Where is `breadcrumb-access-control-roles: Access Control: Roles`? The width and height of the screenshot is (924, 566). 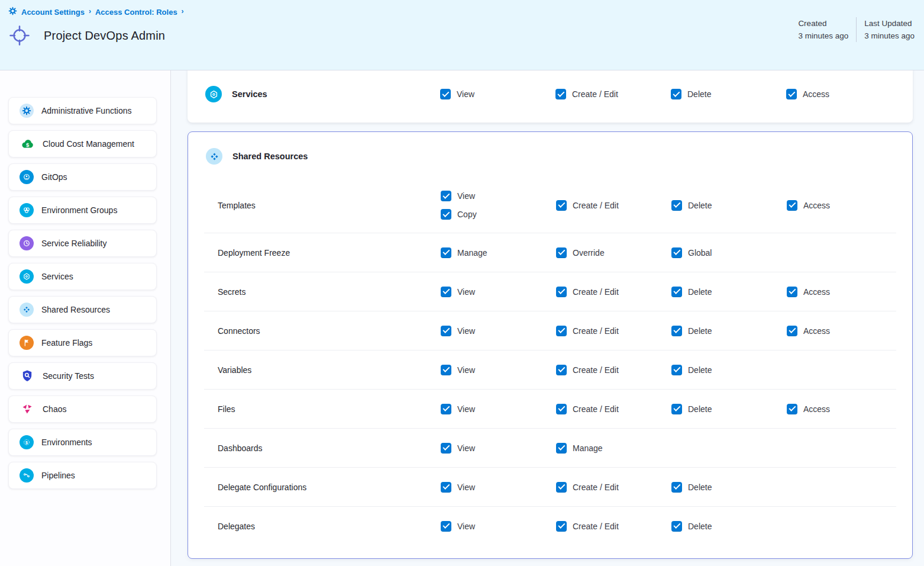 breadcrumb-access-control-roles: Access Control: Roles is located at coordinates (136, 12).